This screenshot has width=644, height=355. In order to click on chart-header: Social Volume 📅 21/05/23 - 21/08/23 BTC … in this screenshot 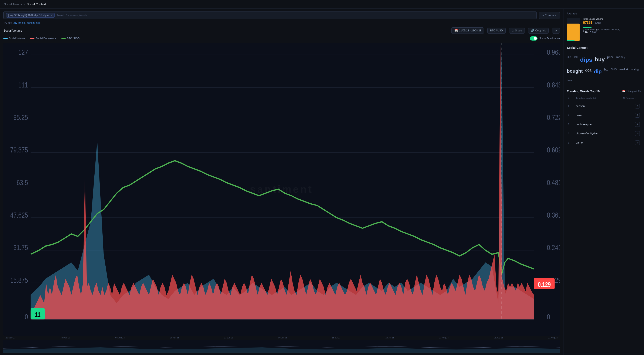, I will do `click(282, 30)`.